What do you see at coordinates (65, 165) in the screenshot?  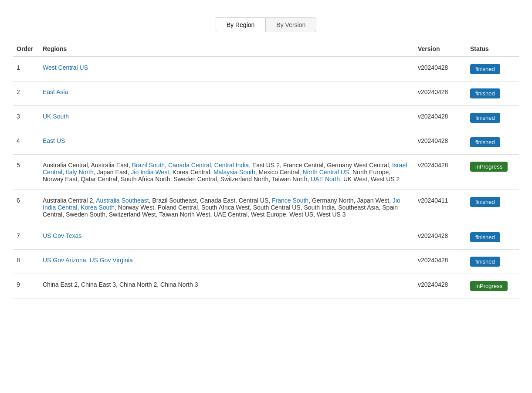 I see `region-text: Australia Central` at bounding box center [65, 165].